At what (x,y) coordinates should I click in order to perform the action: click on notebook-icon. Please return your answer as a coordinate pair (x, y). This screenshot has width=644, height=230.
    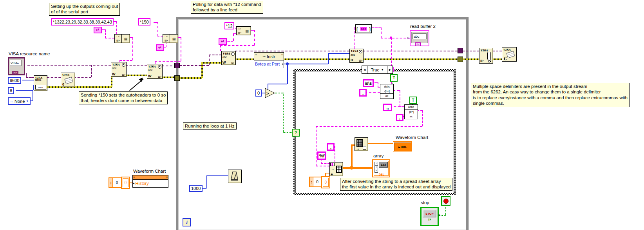
    Looking at the image, I should click on (510, 54).